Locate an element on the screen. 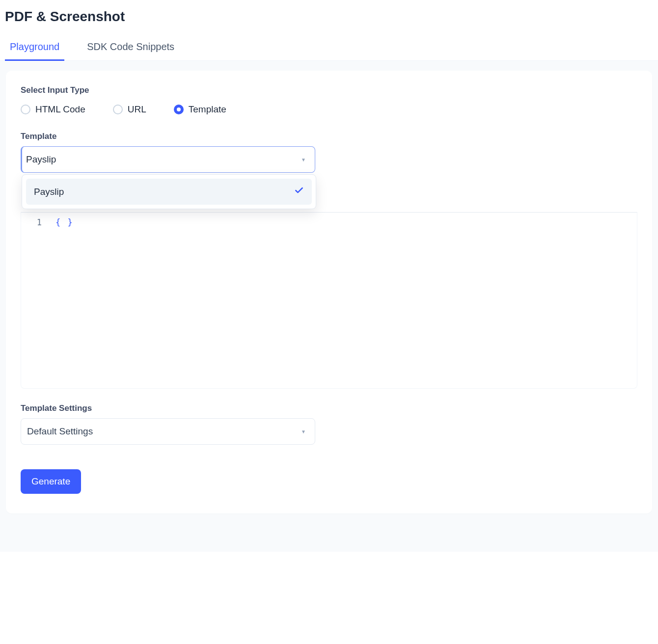  radio-url: URL is located at coordinates (130, 109).